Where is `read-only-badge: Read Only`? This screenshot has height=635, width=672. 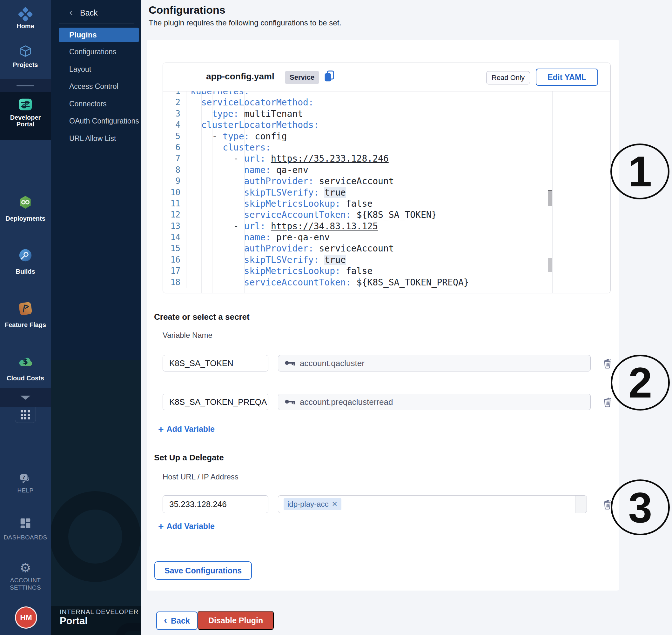 read-only-badge: Read Only is located at coordinates (508, 78).